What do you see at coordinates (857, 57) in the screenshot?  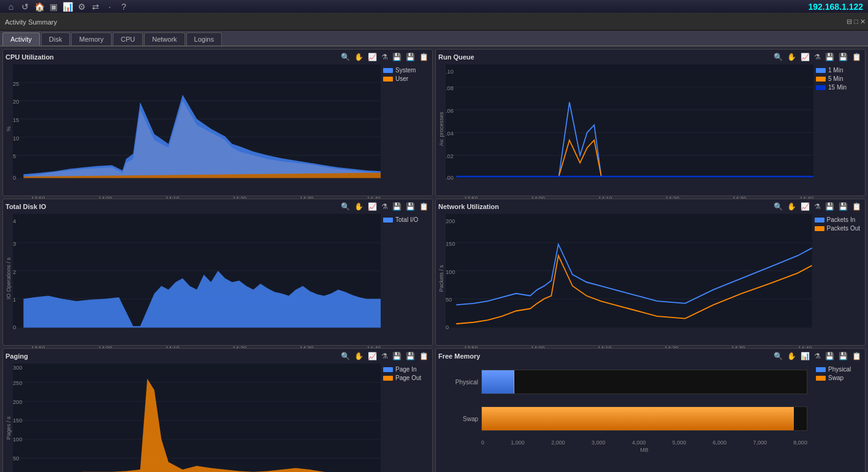 I see `rq-export-icon: 📋` at bounding box center [857, 57].